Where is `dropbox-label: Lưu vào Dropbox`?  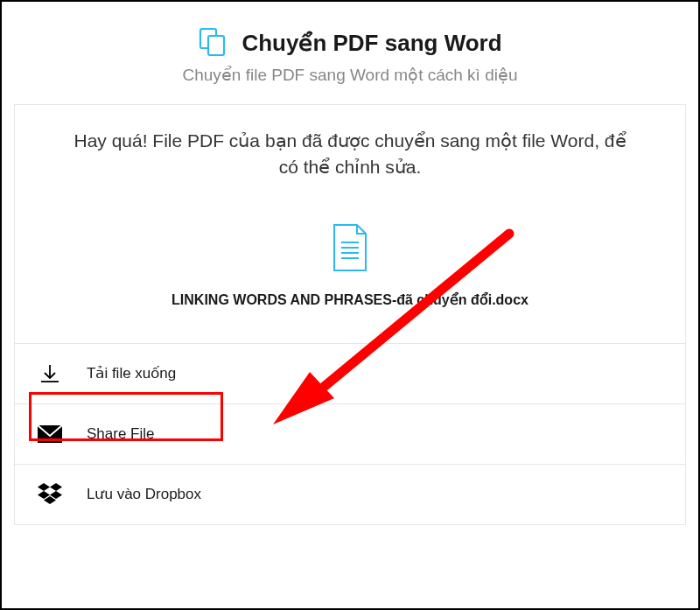 dropbox-label: Lưu vào Dropbox is located at coordinates (144, 494).